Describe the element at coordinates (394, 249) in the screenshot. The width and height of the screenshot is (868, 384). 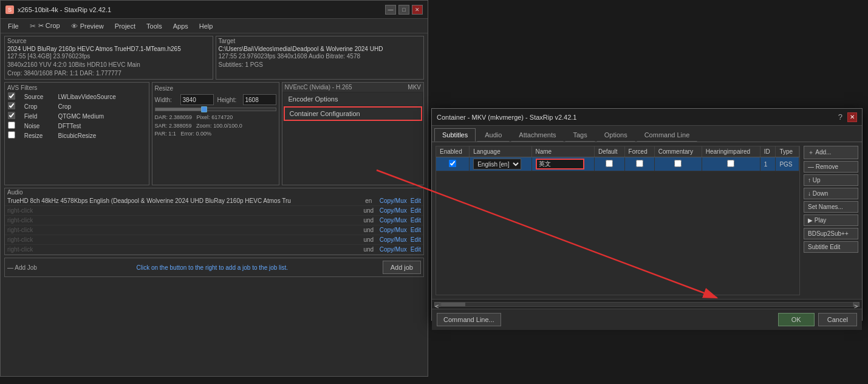
I see `audio-track-5-copymux: Copy/Mux` at that location.